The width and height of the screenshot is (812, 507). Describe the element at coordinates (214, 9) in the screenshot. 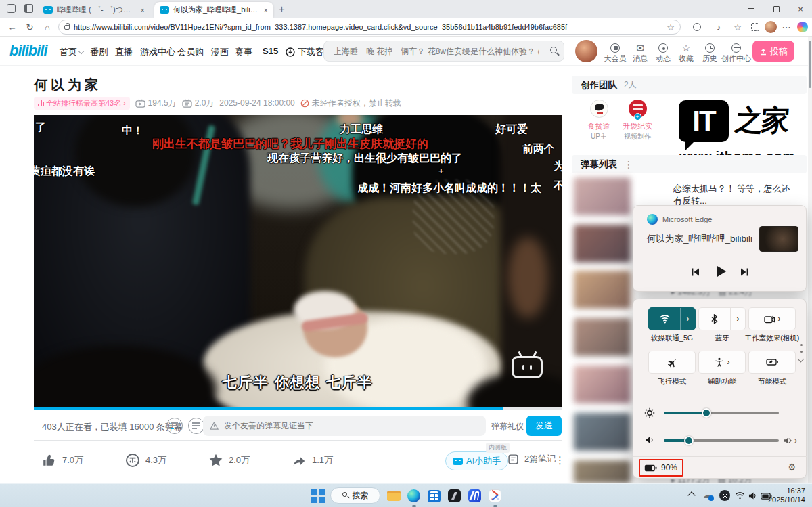

I see `tab-active: 何以为家_哔哩哔哩_bilibili ×` at that location.